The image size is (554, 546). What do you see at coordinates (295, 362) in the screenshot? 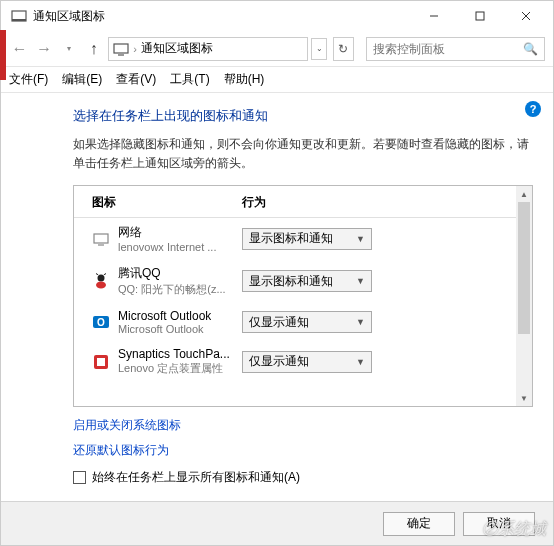
I see `list-item: Synaptics TouchPa...Lenovo 定点装置属性仅显示通知▼` at bounding box center [295, 362].